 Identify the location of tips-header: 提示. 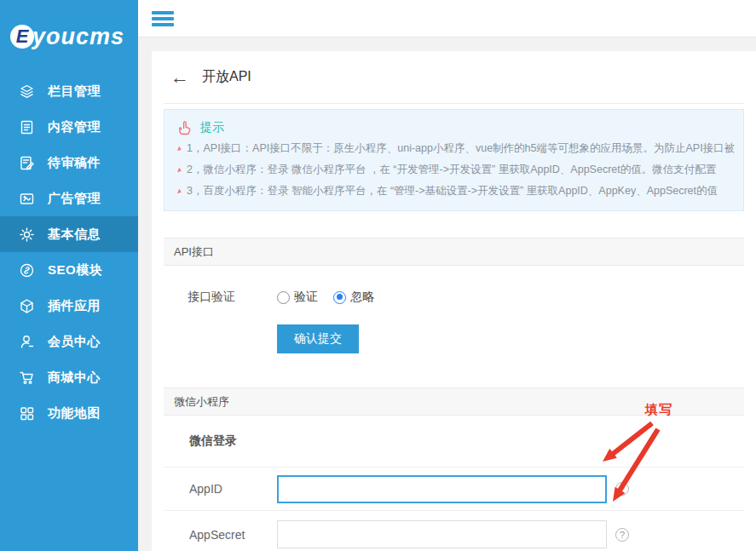
(453, 128).